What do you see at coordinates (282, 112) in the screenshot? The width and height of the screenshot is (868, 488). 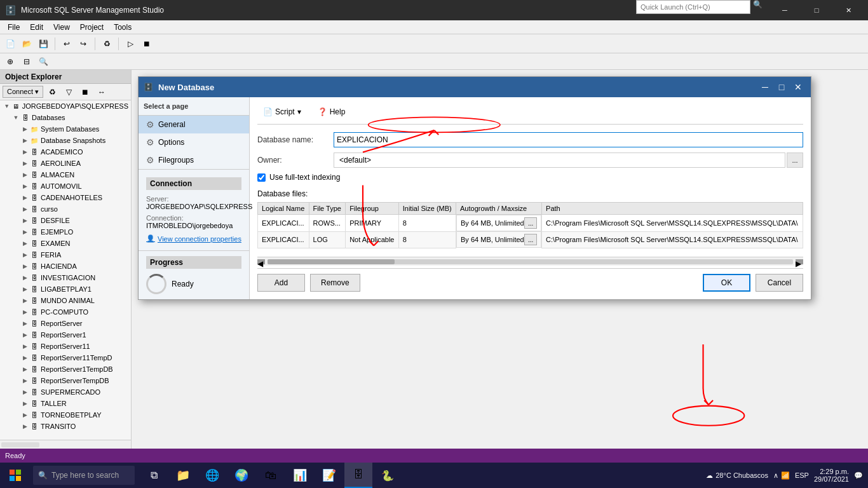 I see `script-button: 📄 Script ▾` at bounding box center [282, 112].